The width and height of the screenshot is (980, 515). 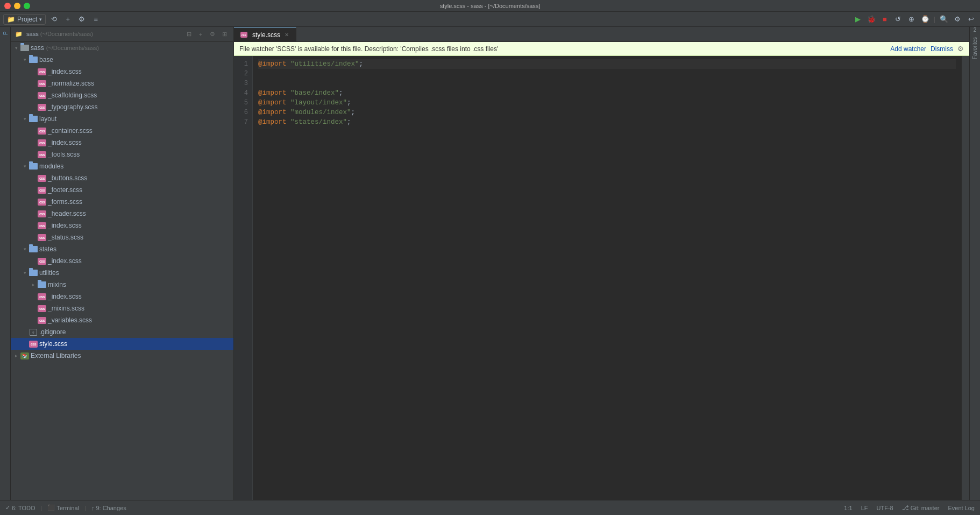 What do you see at coordinates (961, 508) in the screenshot?
I see `event-log-button: Event Log` at bounding box center [961, 508].